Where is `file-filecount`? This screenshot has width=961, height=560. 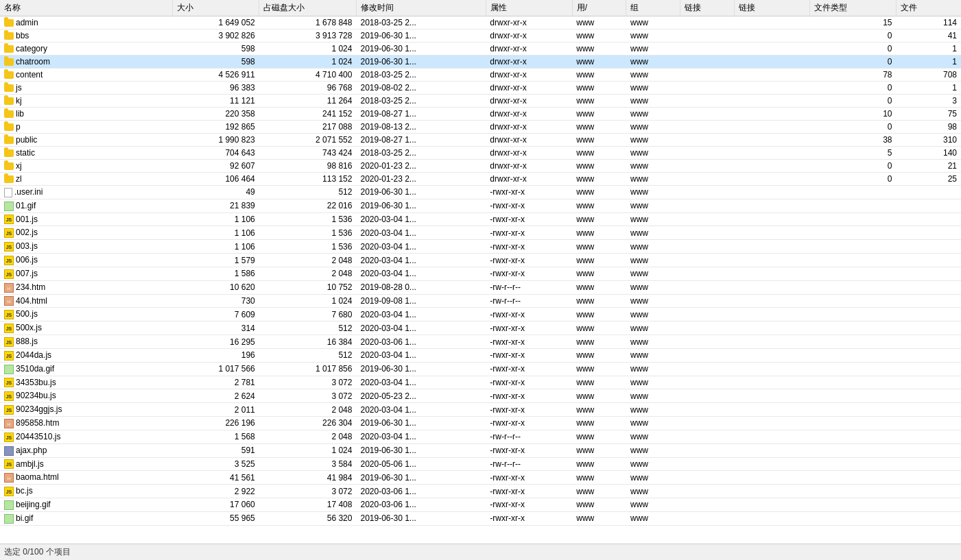 file-filecount is located at coordinates (929, 410).